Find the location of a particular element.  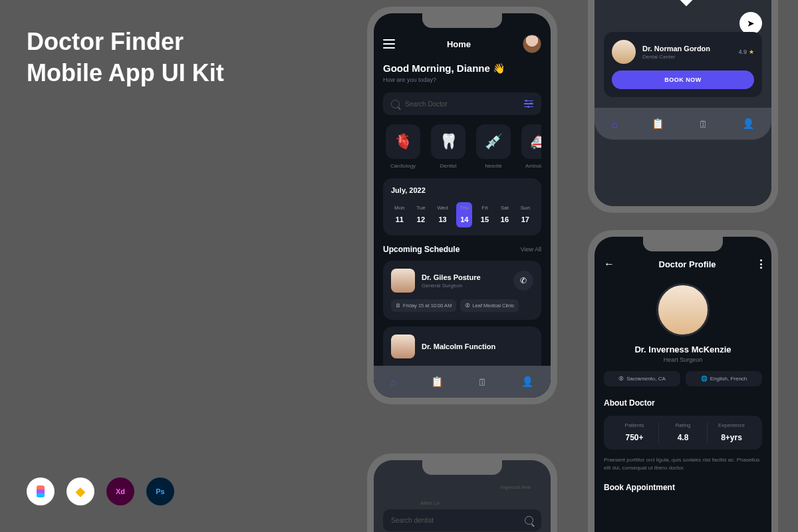

search-input: Search Doctor is located at coordinates (462, 104).